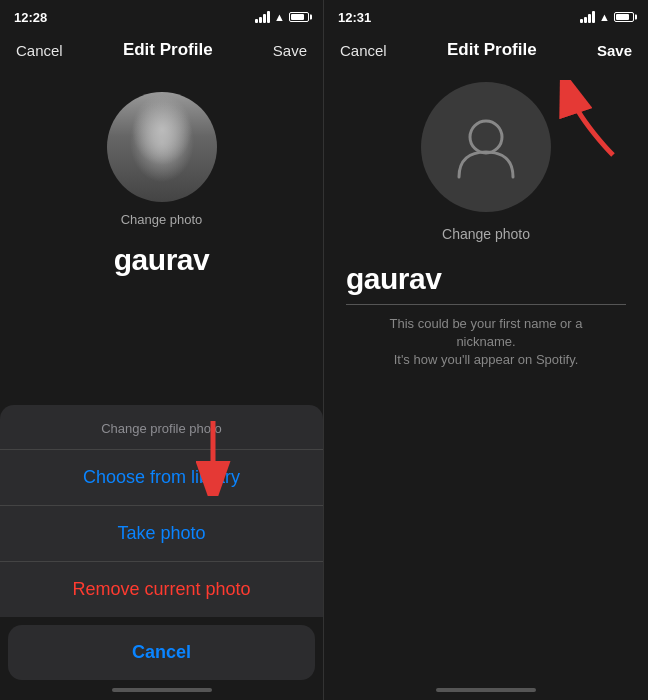  What do you see at coordinates (162, 220) in the screenshot?
I see `change-photo-label-left: Change photo` at bounding box center [162, 220].